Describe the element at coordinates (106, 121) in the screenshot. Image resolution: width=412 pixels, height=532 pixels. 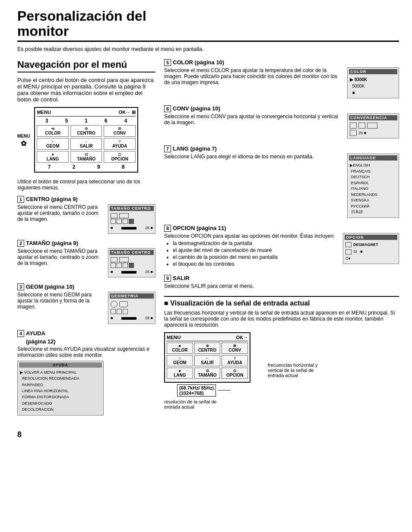
I see `menu-num-6: 6` at that location.